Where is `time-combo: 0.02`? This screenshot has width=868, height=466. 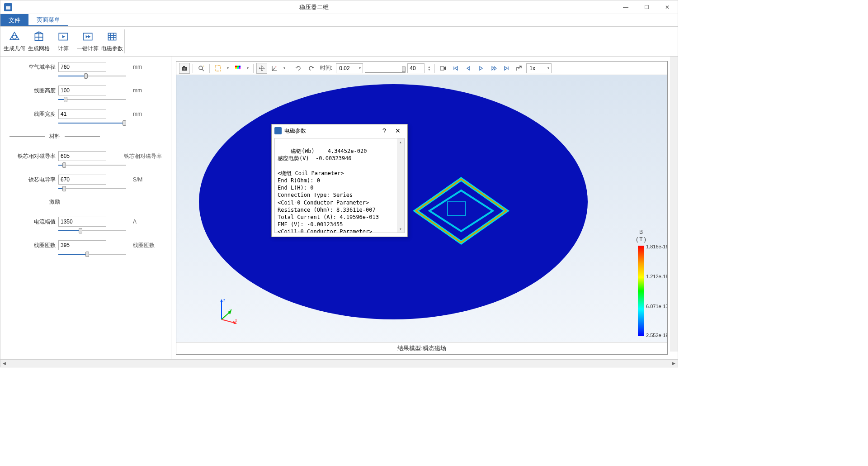 time-combo: 0.02 is located at coordinates (349, 68).